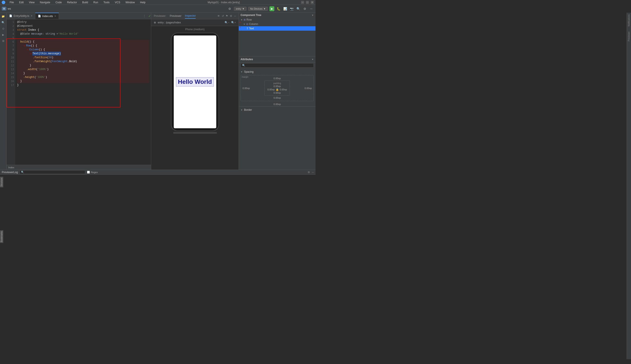  Describe the element at coordinates (4, 2) in the screenshot. I see `app-logo` at that location.